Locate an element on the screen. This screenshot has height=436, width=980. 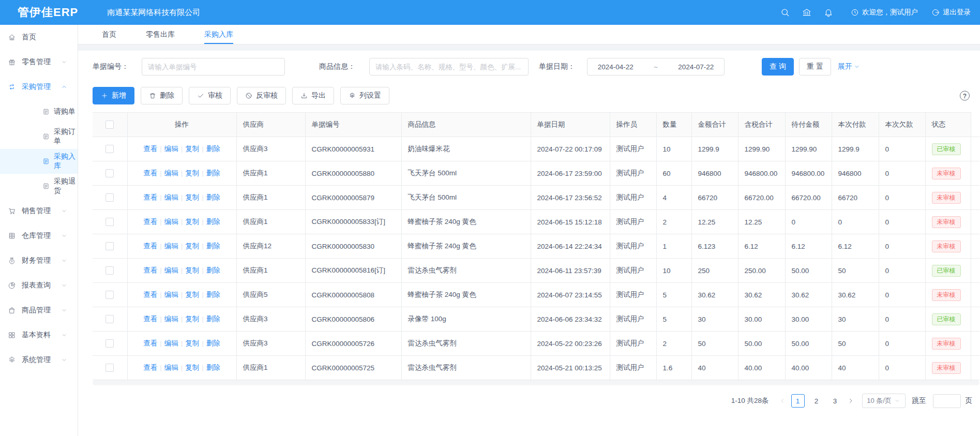
app-logo: 管伊佳ERP is located at coordinates (48, 12).